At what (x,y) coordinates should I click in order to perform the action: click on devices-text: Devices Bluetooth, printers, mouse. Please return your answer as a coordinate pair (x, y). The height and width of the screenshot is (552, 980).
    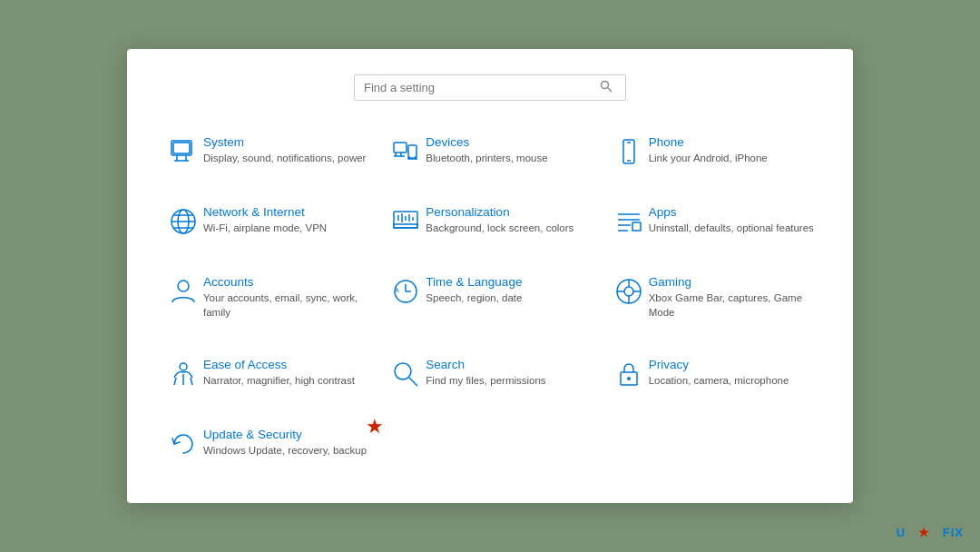
    Looking at the image, I should click on (508, 151).